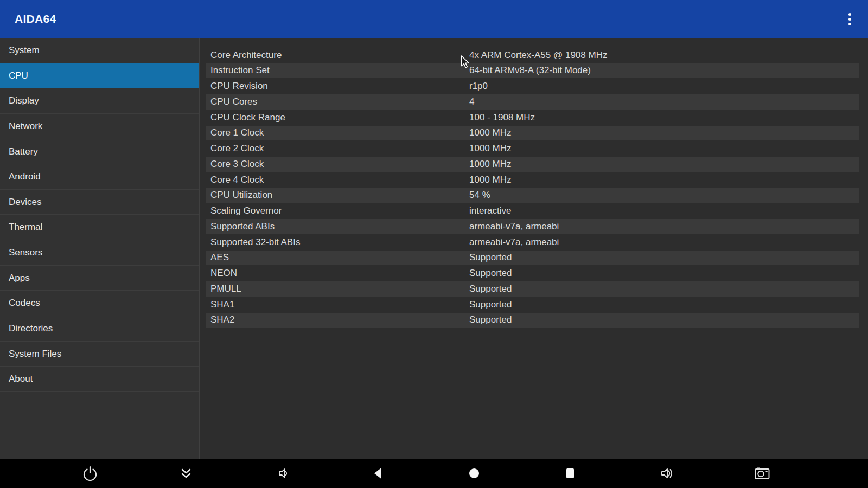  I want to click on sidebar-item-label: System, so click(24, 50).